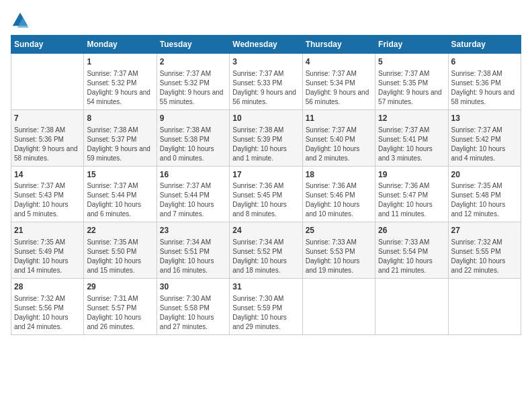 The width and height of the screenshot is (532, 411). What do you see at coordinates (485, 62) in the screenshot?
I see `day-number: 6` at bounding box center [485, 62].